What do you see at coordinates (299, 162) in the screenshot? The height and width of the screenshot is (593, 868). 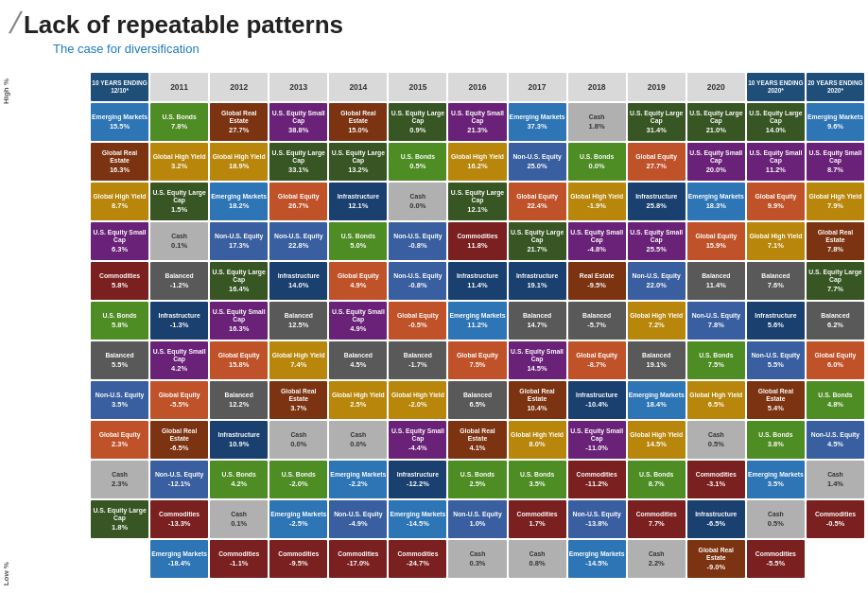 I see `data-cell-r1-c3: U.S. Equity Large Cap33.1%` at bounding box center [299, 162].